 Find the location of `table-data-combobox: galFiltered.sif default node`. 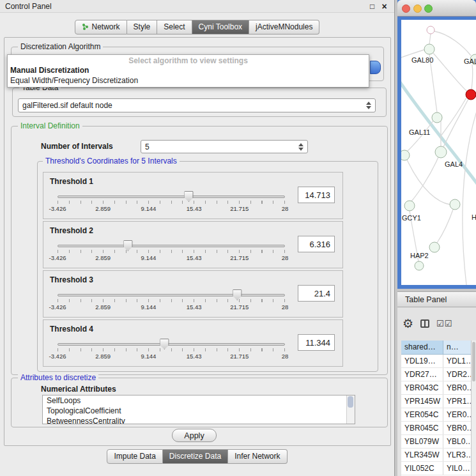

table-data-combobox: galFiltered.sif default node is located at coordinates (197, 105).